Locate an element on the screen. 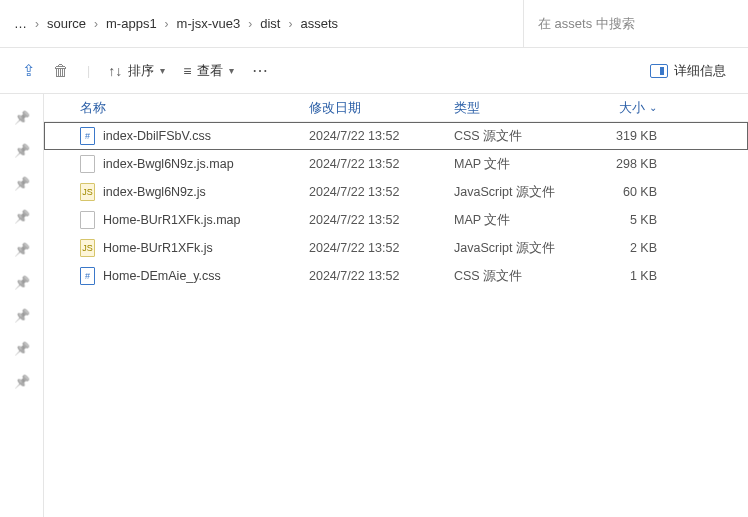  file-name: Home-BUrR1XFk.js.map is located at coordinates (172, 220).